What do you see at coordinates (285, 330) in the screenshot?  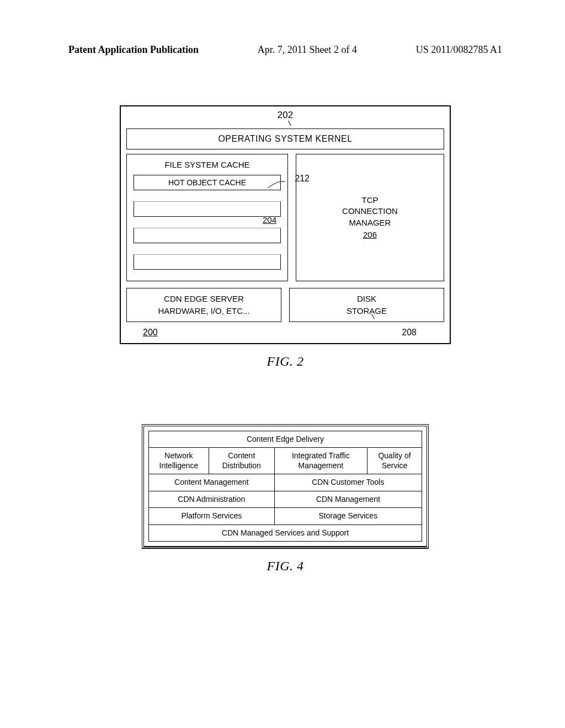 I see `fig2-foot-row: 200 208` at bounding box center [285, 330].